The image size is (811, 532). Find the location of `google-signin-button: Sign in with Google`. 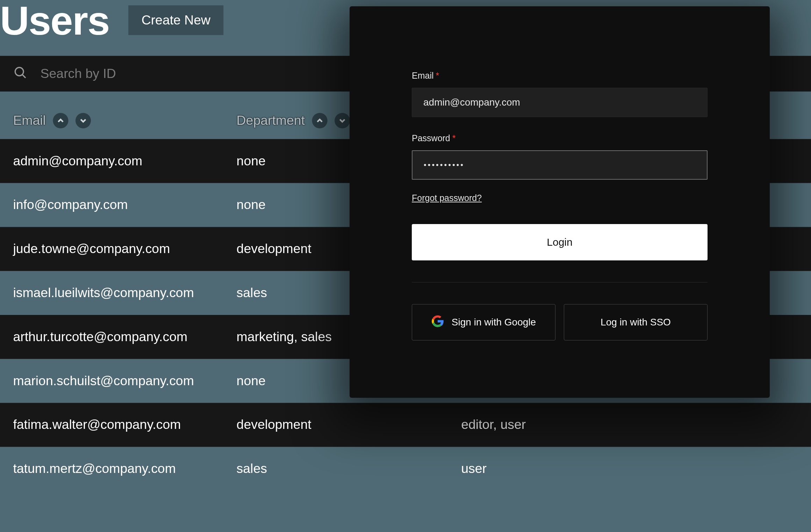

google-signin-button: Sign in with Google is located at coordinates (484, 322).